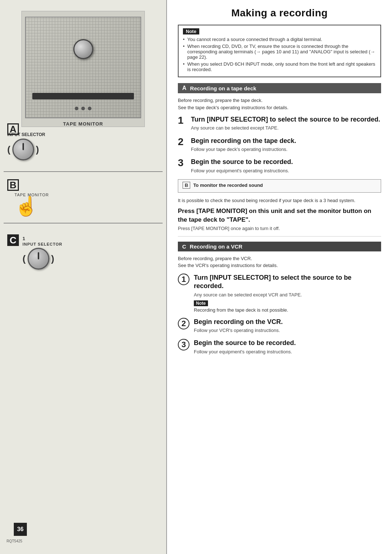 This screenshot has height=554, width=392. What do you see at coordinates (279, 54) in the screenshot?
I see `note-list: You cannot record a source connected thr…` at bounding box center [279, 54].